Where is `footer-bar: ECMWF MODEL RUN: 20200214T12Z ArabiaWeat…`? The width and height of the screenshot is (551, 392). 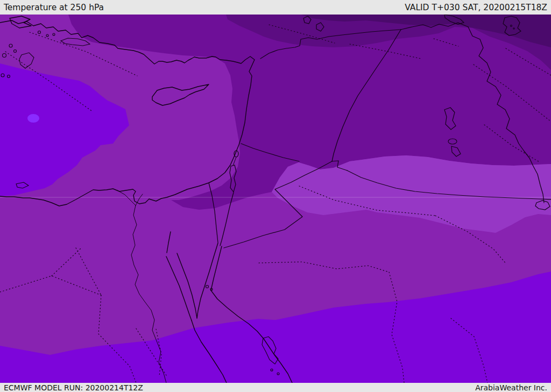
footer-bar: ECMWF MODEL RUN: 20200214T12Z ArabiaWeat… is located at coordinates (276, 387).